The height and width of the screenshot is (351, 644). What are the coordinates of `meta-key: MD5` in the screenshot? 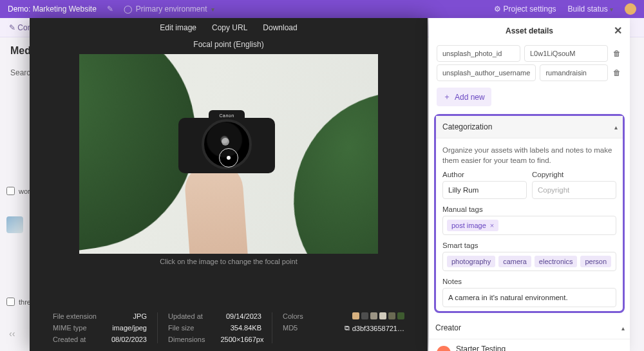 It's located at (290, 328).